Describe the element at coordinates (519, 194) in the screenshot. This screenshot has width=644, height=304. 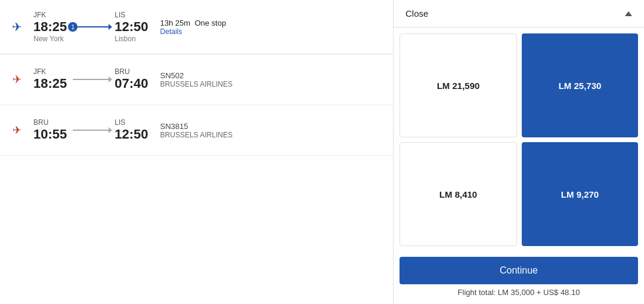
I see `price-row-2: LM 8,410 LM 9,270` at that location.